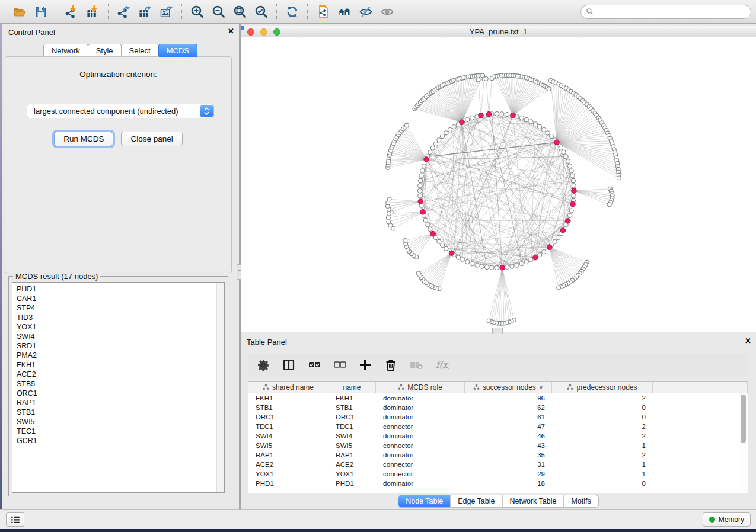 This screenshot has width=756, height=532. What do you see at coordinates (671, 12) in the screenshot?
I see `search-input` at bounding box center [671, 12].